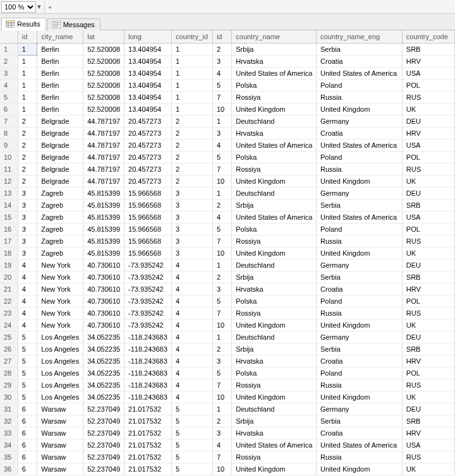 The image size is (455, 476). What do you see at coordinates (228, 385) in the screenshot?
I see `table-row: 295Los Angeles34.052235-118.24368347Ross…` at bounding box center [228, 385].